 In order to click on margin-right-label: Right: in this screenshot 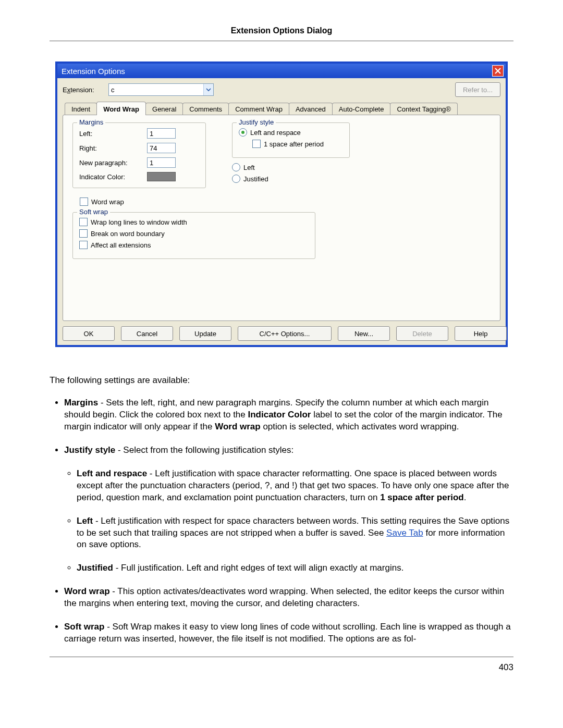, I will do `click(113, 148)`.